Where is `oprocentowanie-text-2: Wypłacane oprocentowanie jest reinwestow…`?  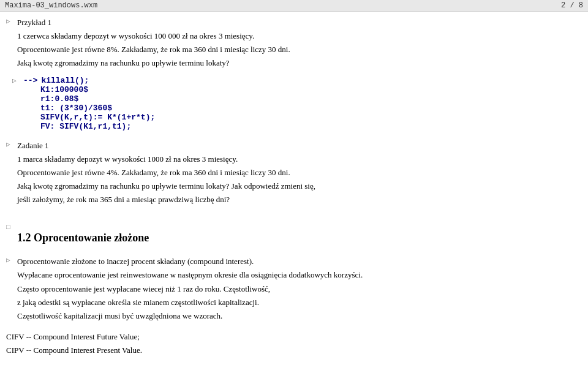 oprocentowanie-text-2: Wypłacane oprocentowanie jest reinwestow… is located at coordinates (190, 275).